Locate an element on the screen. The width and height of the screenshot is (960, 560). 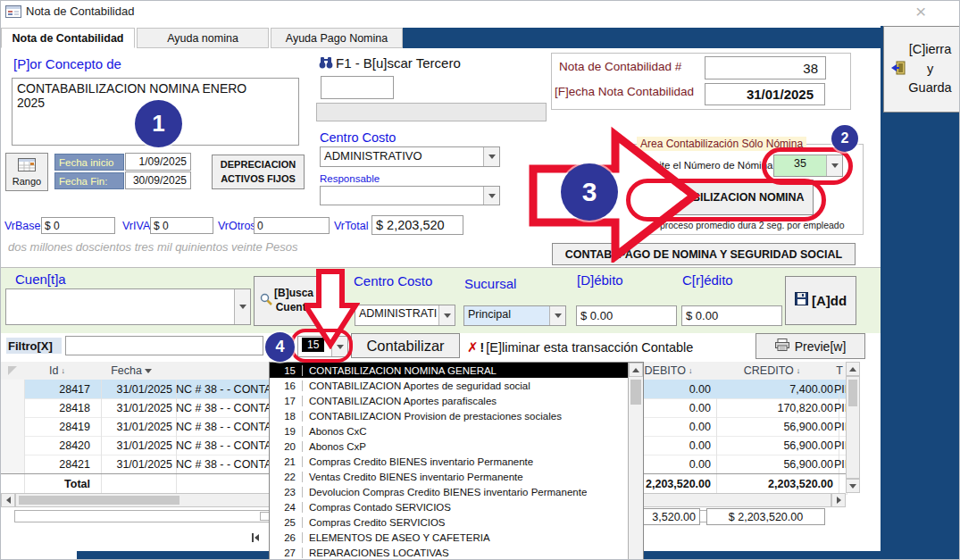
printer-icon is located at coordinates (782, 347).